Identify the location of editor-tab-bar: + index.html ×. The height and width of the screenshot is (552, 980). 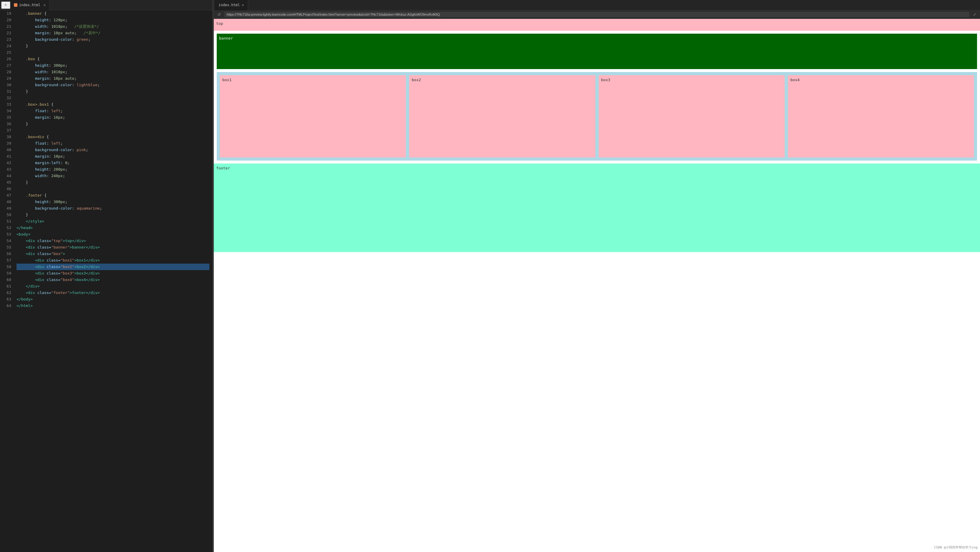
(106, 5).